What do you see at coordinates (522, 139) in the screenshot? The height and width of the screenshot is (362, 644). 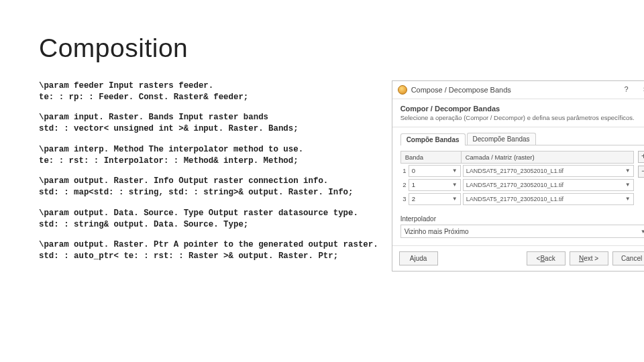 I see `tab-bar: Compõe Bandas Decompõe Bandas` at bounding box center [522, 139].